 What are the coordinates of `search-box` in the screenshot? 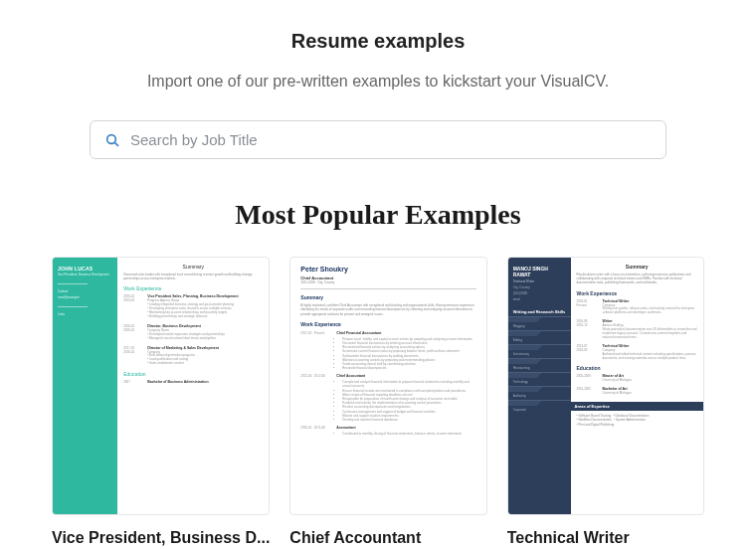 It's located at (378, 139).